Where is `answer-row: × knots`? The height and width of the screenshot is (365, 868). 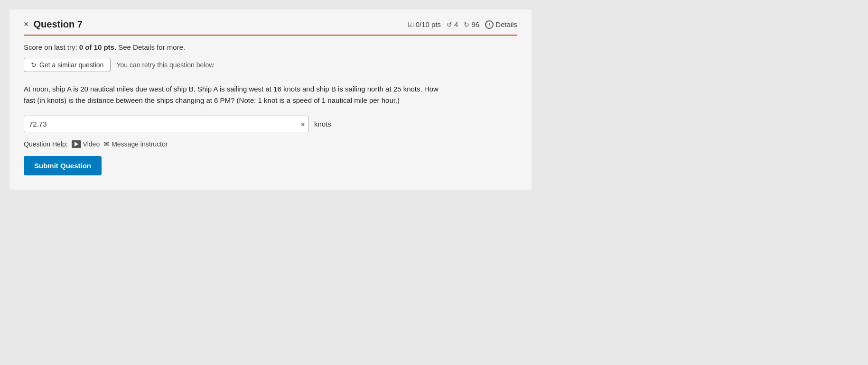
answer-row: × knots is located at coordinates (271, 124).